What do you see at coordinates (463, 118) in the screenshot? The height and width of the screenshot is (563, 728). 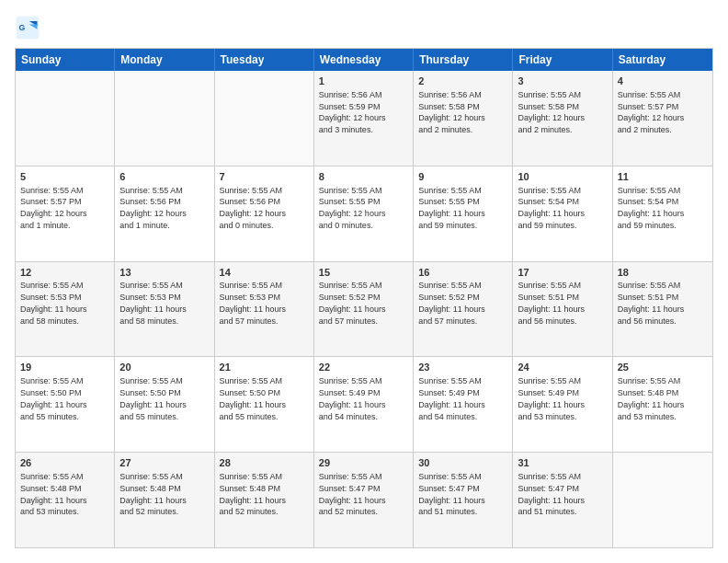 I see `calendar-cell: 2Sunrise: 5:56 AM Sunset: 5:58 PM Daylig…` at bounding box center [463, 118].